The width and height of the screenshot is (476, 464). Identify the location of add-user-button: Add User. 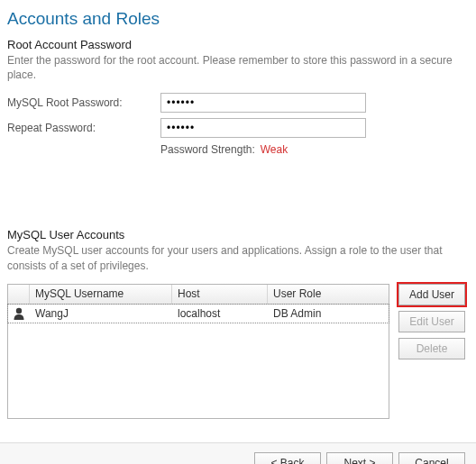
(432, 295).